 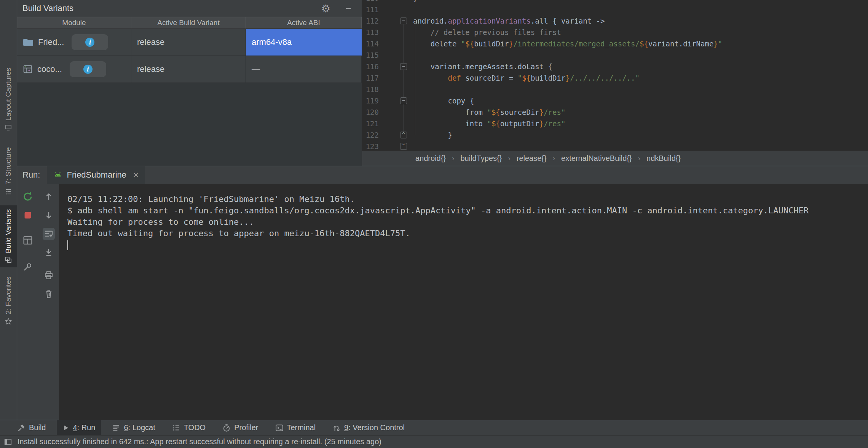 I want to click on code-text: }, so click(x=432, y=135).